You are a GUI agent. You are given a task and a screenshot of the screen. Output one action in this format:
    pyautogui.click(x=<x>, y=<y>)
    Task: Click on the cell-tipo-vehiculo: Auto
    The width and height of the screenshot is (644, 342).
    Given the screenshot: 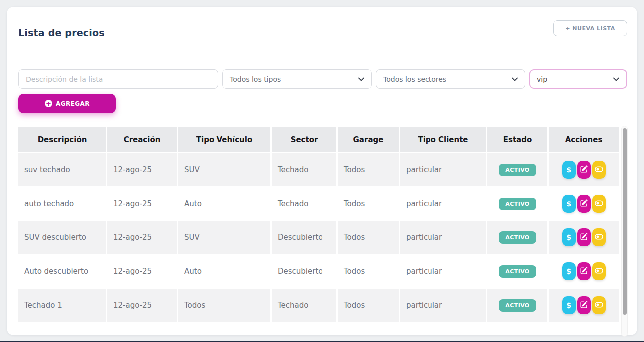 What is the action you would take?
    pyautogui.click(x=224, y=271)
    